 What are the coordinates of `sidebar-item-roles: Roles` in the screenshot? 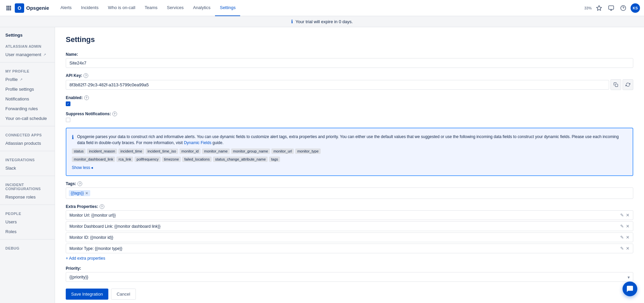 It's located at (28, 232).